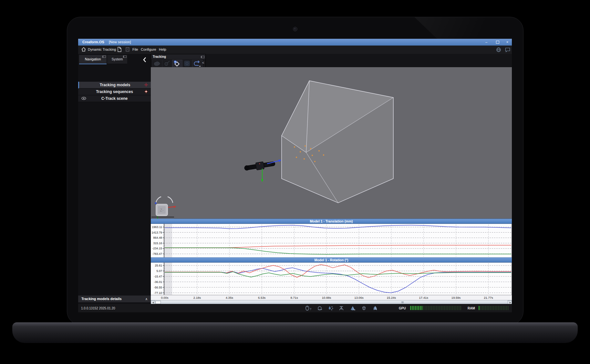 The width and height of the screenshot is (590, 364). What do you see at coordinates (128, 49) in the screenshot?
I see `save-session-icon` at bounding box center [128, 49].